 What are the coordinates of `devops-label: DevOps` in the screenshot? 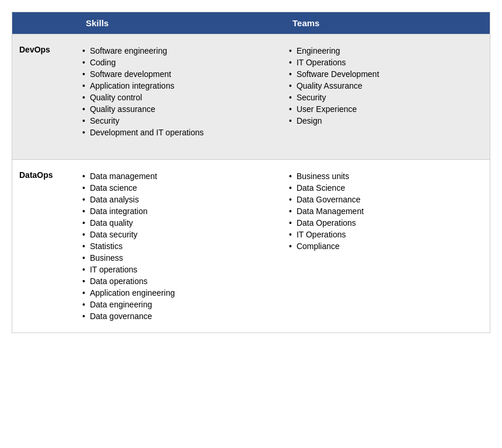 It's located at (44, 92).